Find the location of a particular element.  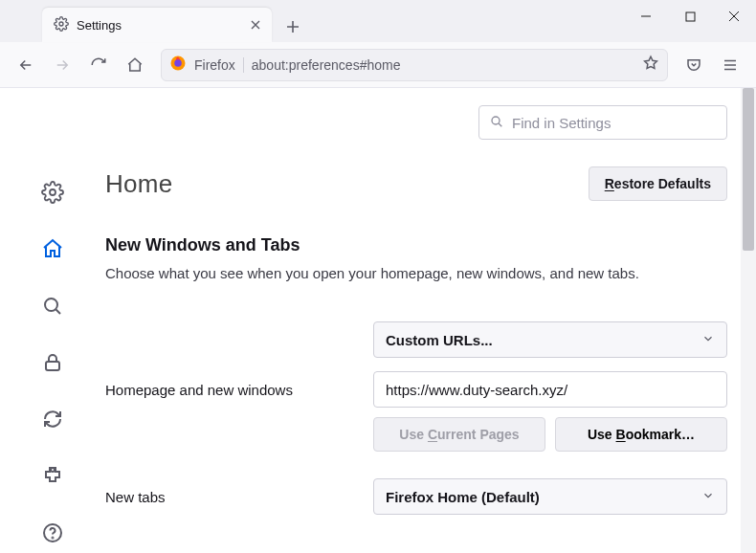

tab-title: Settings is located at coordinates (100, 25).